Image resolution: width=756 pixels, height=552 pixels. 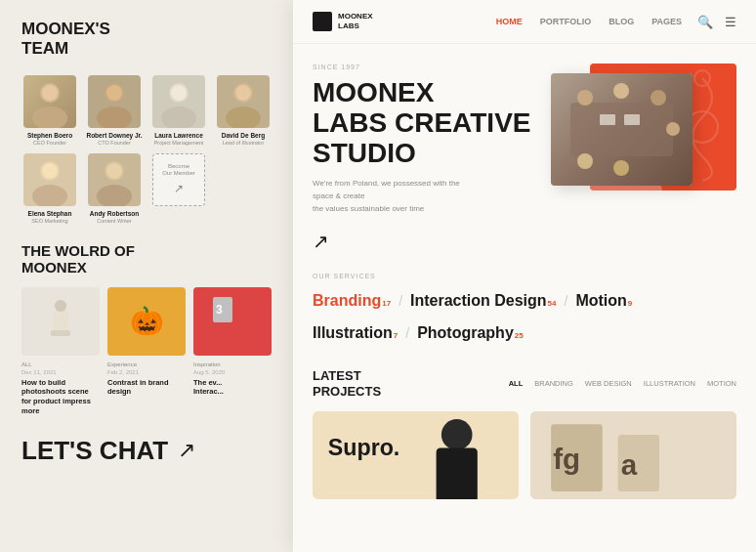 What do you see at coordinates (95, 451) in the screenshot?
I see `lets-chat-text: LET'S CHAT` at bounding box center [95, 451].